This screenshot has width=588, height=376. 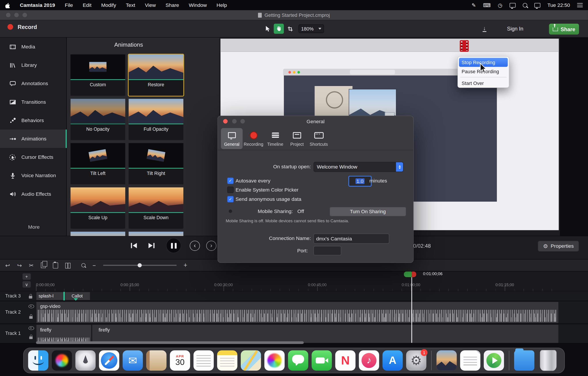 I want to click on dock-safari-icon, so click(x=109, y=360).